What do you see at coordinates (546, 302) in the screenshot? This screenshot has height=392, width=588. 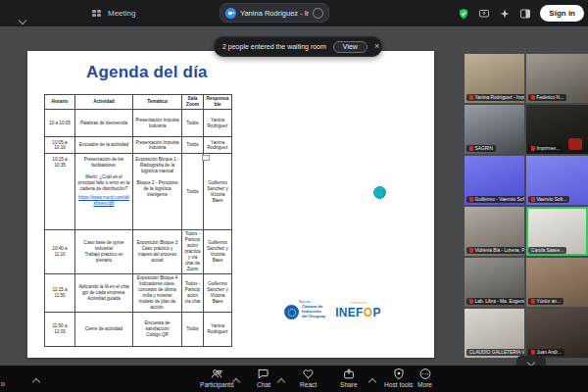 I see `participant-name-tag: Yúnior an...` at bounding box center [546, 302].